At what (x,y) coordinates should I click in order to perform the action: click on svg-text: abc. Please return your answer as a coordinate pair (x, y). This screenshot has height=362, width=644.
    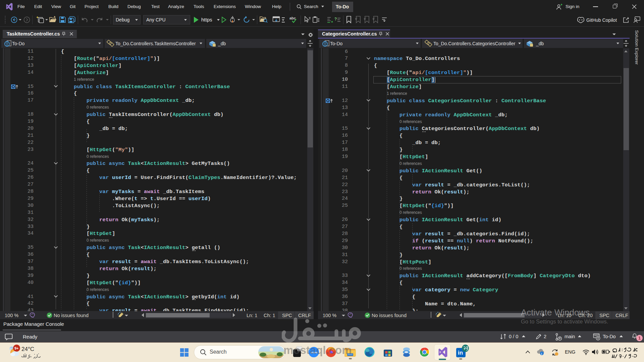
    Looking at the image, I should click on (292, 18).